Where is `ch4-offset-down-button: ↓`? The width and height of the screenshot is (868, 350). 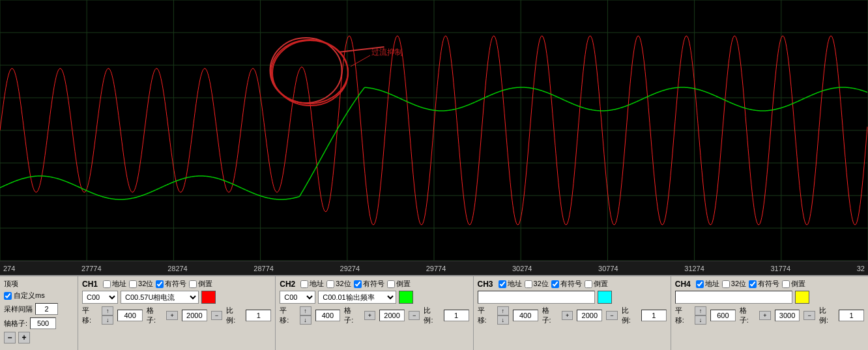 ch4-offset-down-button: ↓ is located at coordinates (701, 320).